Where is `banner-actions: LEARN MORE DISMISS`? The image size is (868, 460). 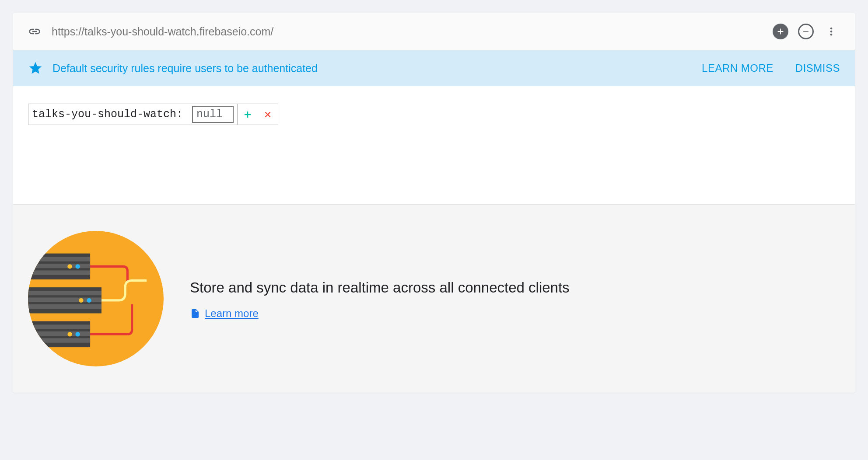 banner-actions: LEARN MORE DISMISS is located at coordinates (771, 68).